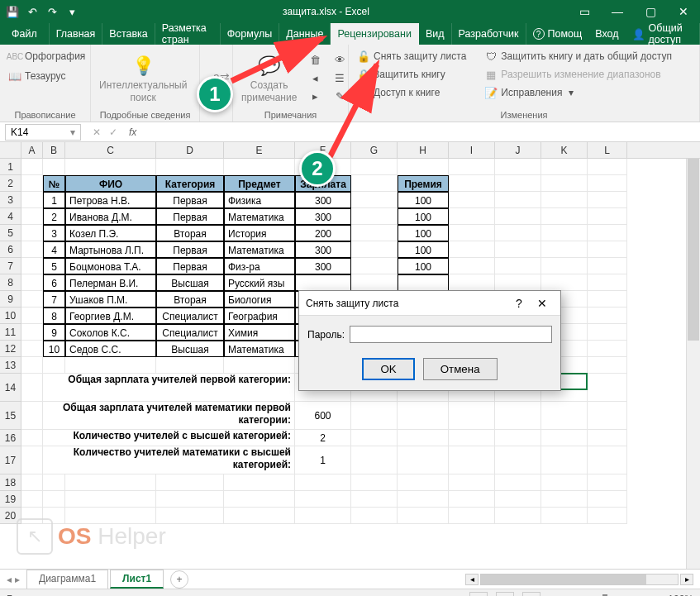 This screenshot has height=596, width=700. I want to click on cell: Боцмонова Т.А., so click(111, 266).